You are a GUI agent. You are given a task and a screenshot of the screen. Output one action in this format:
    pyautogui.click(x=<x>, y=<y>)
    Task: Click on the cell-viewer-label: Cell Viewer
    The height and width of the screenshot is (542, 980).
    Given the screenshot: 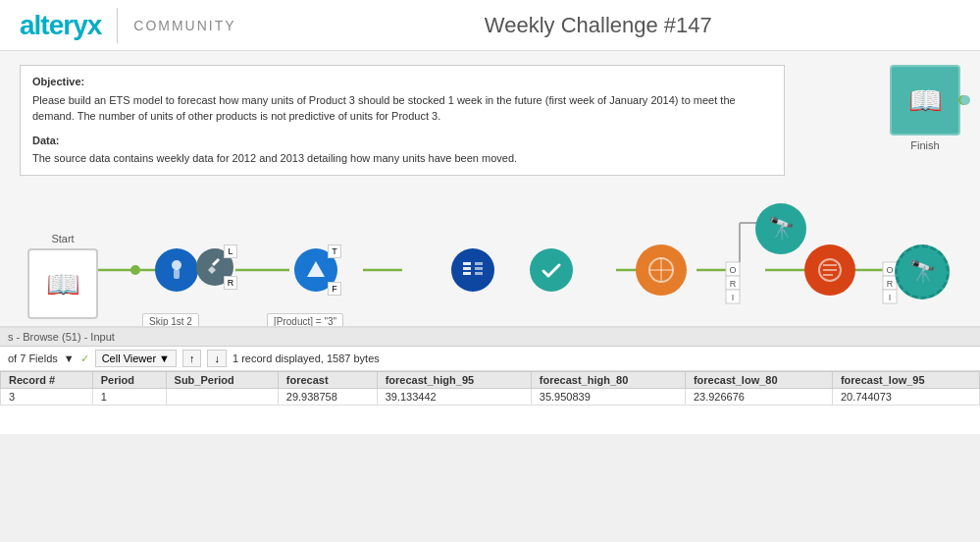 What is the action you would take?
    pyautogui.click(x=129, y=358)
    